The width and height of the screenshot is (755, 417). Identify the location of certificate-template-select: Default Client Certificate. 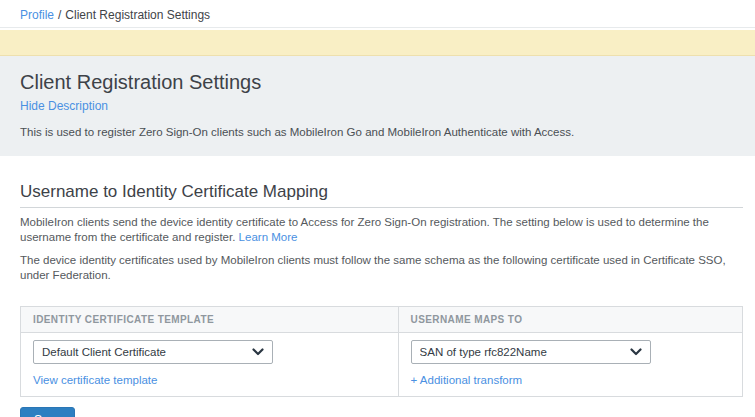
(153, 352).